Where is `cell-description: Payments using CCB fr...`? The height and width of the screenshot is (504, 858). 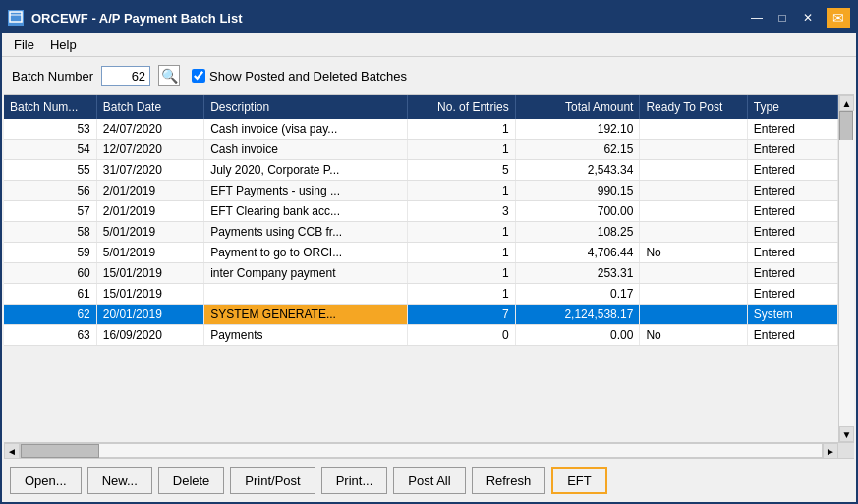
cell-description: Payments using CCB fr... is located at coordinates (307, 232).